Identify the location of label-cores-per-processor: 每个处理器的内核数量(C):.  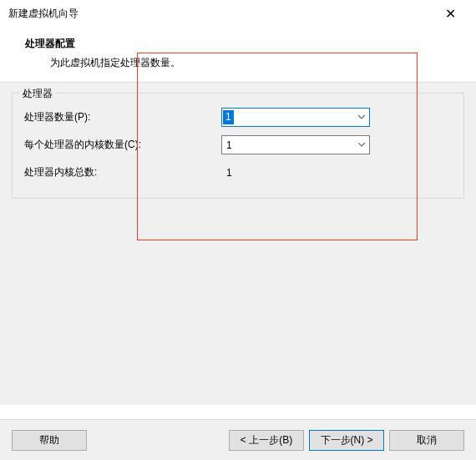
(123, 145).